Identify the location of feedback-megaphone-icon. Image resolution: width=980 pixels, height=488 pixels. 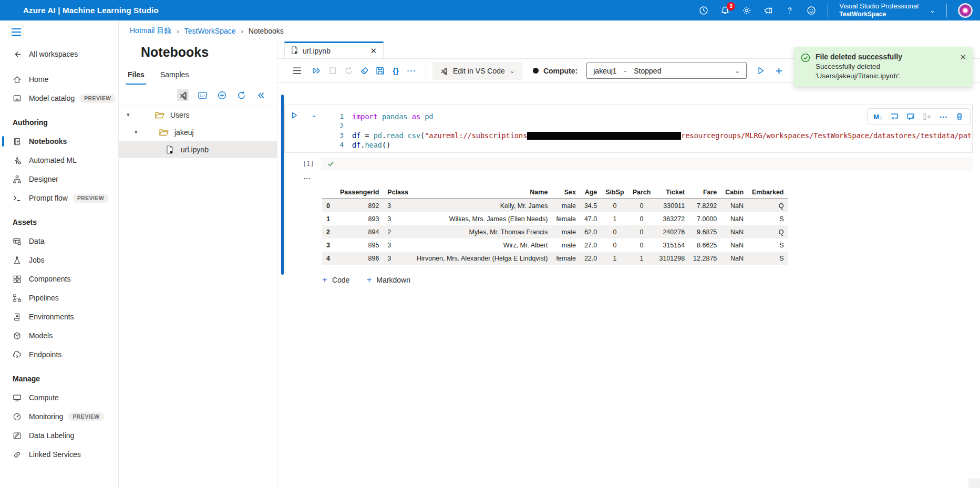
(768, 11).